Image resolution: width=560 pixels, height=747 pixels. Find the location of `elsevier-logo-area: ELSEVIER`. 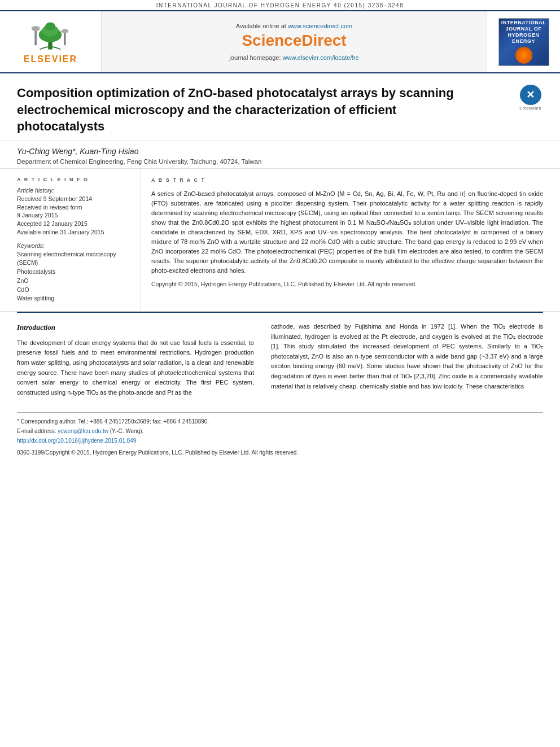

elsevier-logo-area: ELSEVIER is located at coordinates (51, 42).